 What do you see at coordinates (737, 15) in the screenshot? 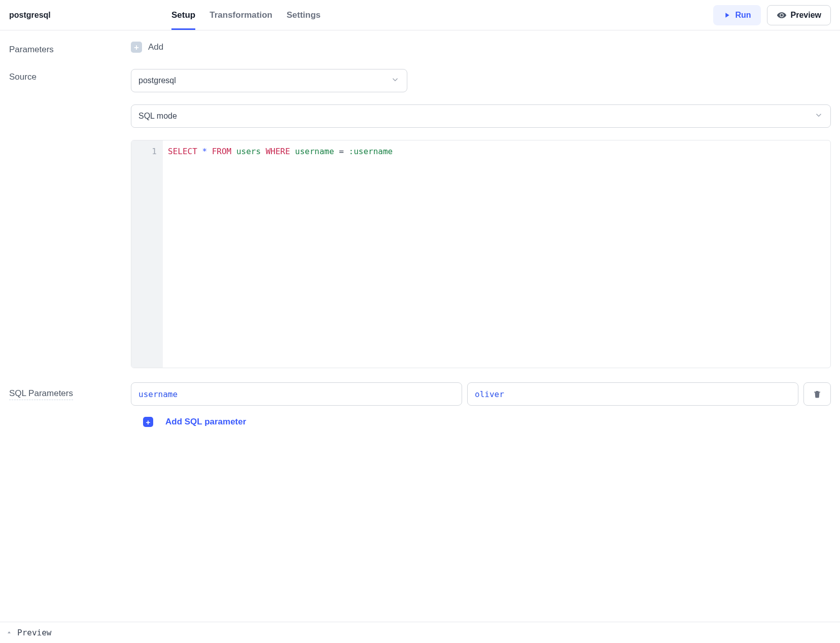
I see `run-button: Run` at bounding box center [737, 15].